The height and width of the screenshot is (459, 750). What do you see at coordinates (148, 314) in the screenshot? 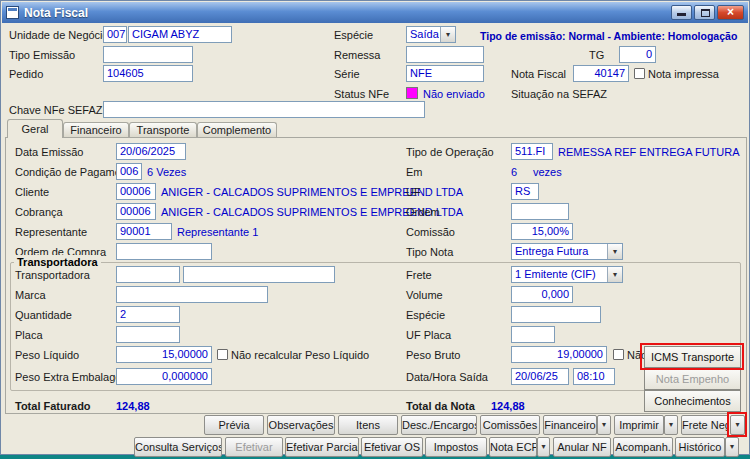
I see `quantidade-input: 2` at bounding box center [148, 314].